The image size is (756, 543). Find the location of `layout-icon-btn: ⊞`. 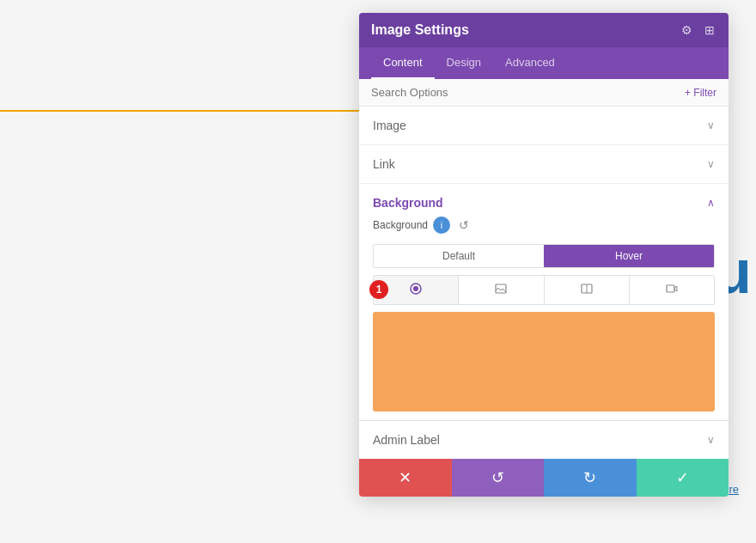

layout-icon-btn: ⊞ is located at coordinates (710, 30).